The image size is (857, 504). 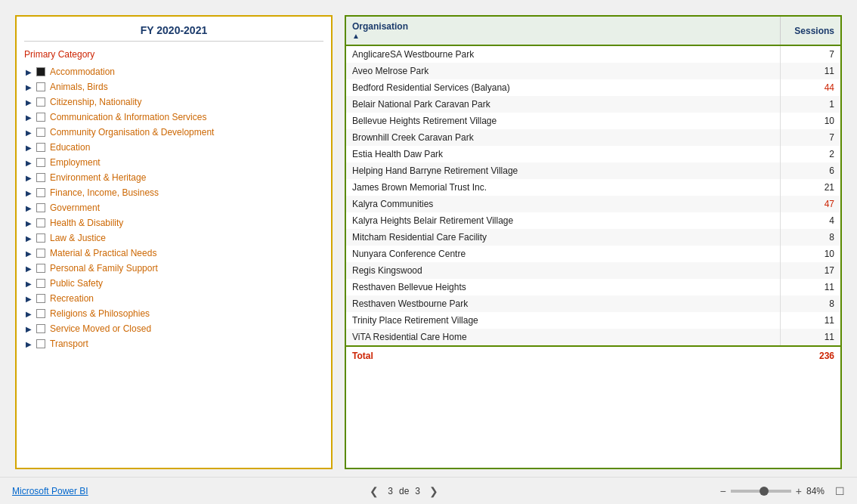 What do you see at coordinates (593, 71) in the screenshot?
I see `table-row: Aveo Melrose Park11` at bounding box center [593, 71].